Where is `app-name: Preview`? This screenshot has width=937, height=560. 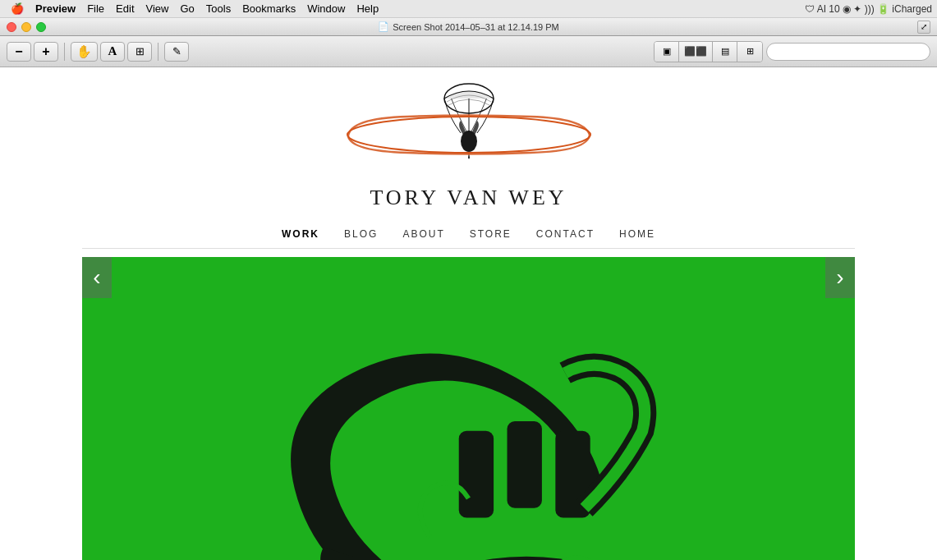 app-name: Preview is located at coordinates (56, 9).